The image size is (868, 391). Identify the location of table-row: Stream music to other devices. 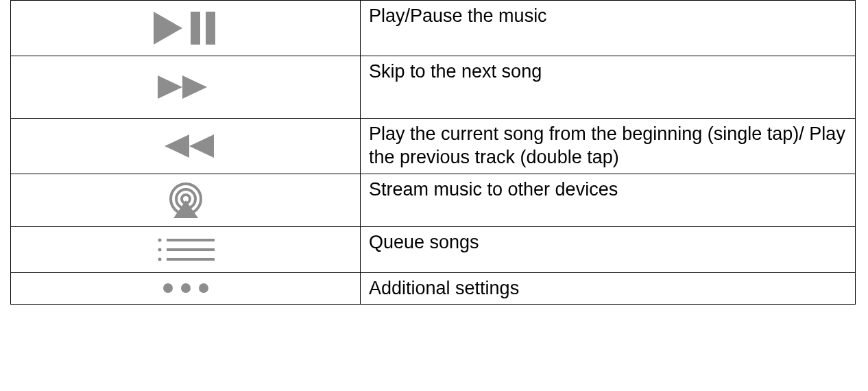
(433, 200).